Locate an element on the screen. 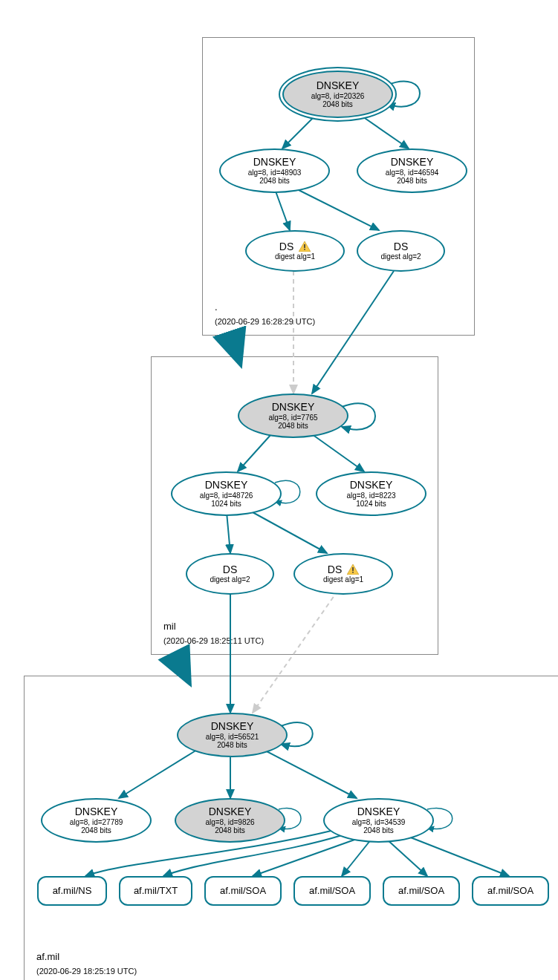 The image size is (558, 980). node-mil-ds2: DS digest alg=2 is located at coordinates (230, 574).